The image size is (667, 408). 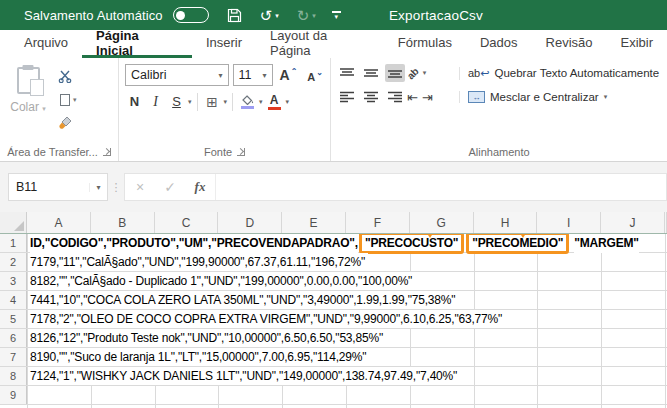 What do you see at coordinates (606, 97) in the screenshot?
I see `merge-center-chevron-icon: ▾` at bounding box center [606, 97].